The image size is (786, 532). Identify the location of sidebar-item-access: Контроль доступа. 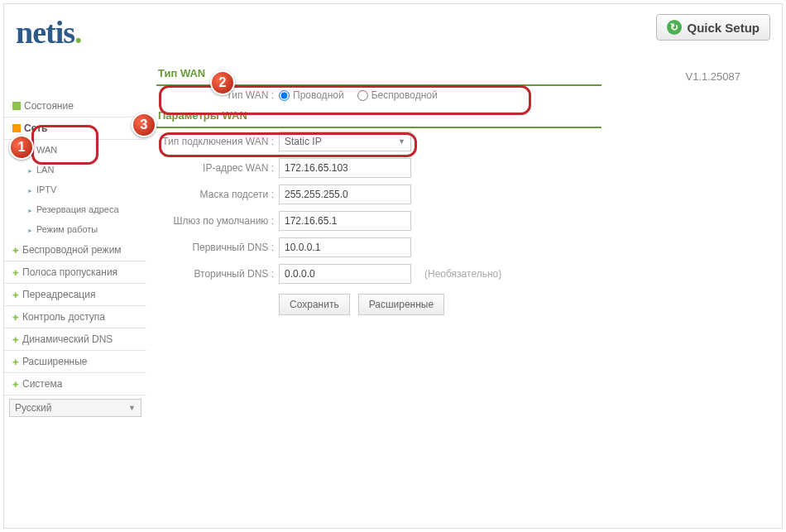
(75, 318).